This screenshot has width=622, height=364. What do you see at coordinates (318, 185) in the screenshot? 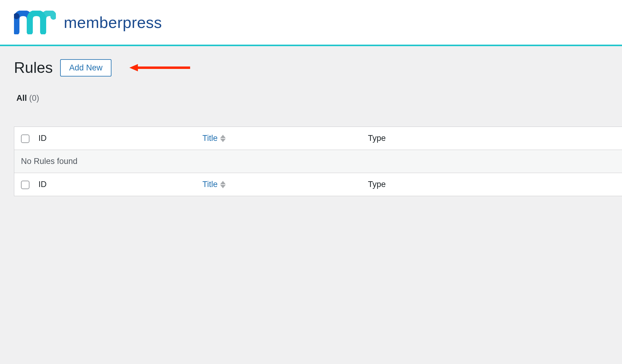
I see `table-footer-row: ID Title Type` at bounding box center [318, 185].